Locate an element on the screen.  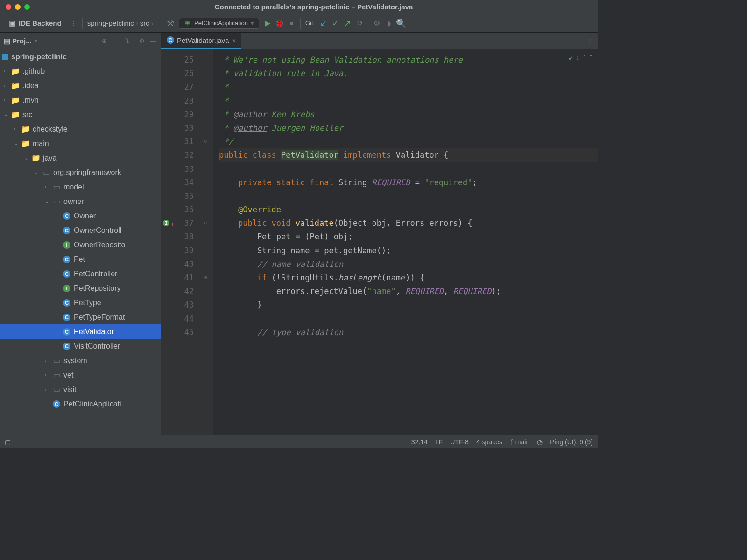
class-icon: C is located at coordinates (170, 40).